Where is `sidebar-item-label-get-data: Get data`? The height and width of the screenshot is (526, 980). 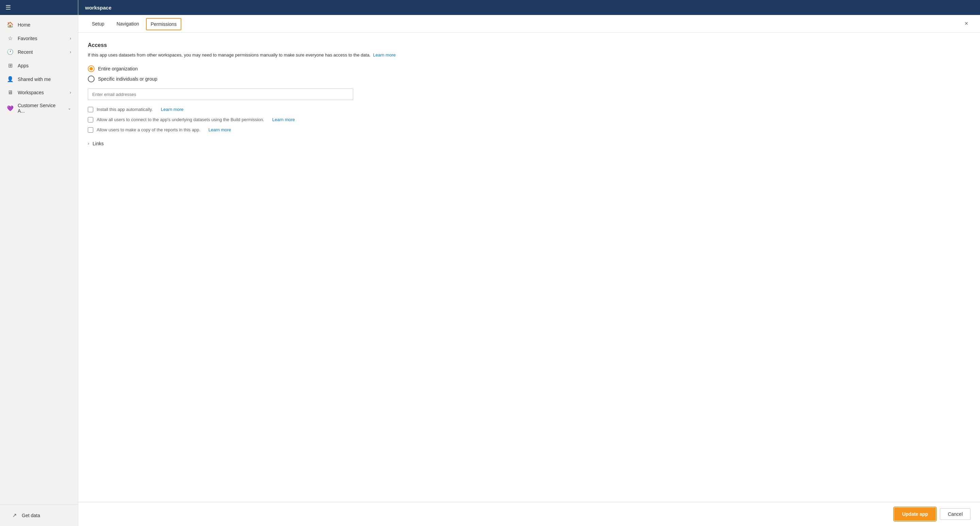 sidebar-item-label-get-data: Get data is located at coordinates (44, 515).